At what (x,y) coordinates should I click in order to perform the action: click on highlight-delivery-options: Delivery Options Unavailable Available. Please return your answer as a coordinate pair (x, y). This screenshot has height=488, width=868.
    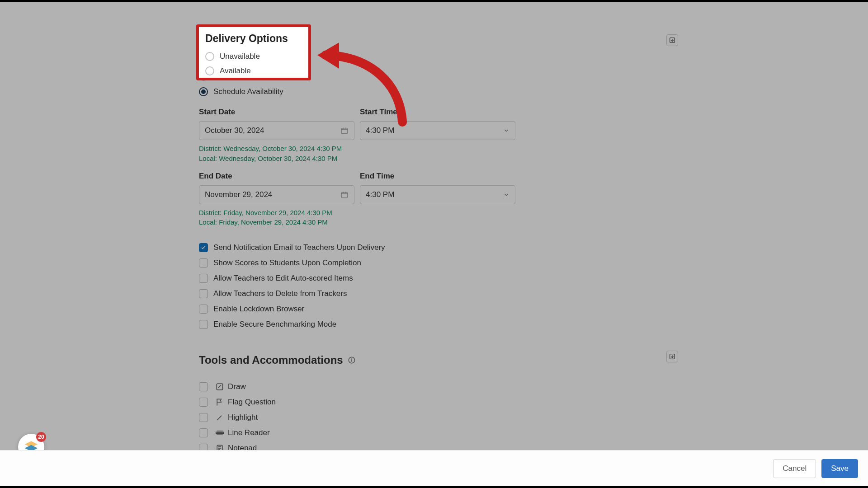
    Looking at the image, I should click on (254, 52).